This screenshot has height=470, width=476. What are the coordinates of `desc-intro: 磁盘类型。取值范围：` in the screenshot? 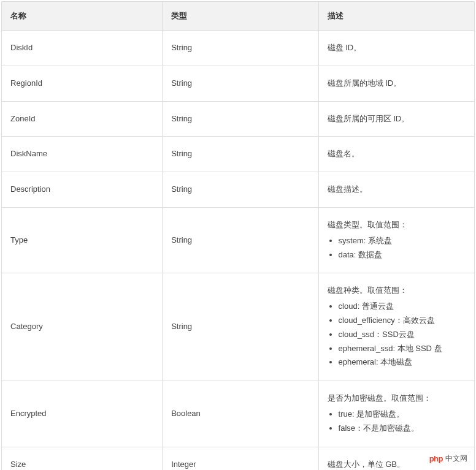 It's located at (396, 226).